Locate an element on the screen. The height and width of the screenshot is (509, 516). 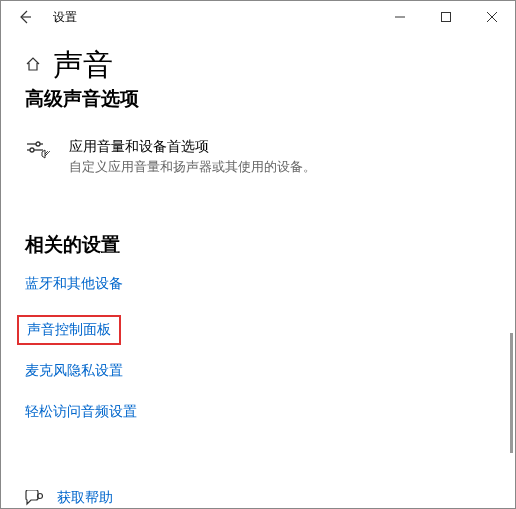
get-help-label: 获取帮助 is located at coordinates (85, 498).